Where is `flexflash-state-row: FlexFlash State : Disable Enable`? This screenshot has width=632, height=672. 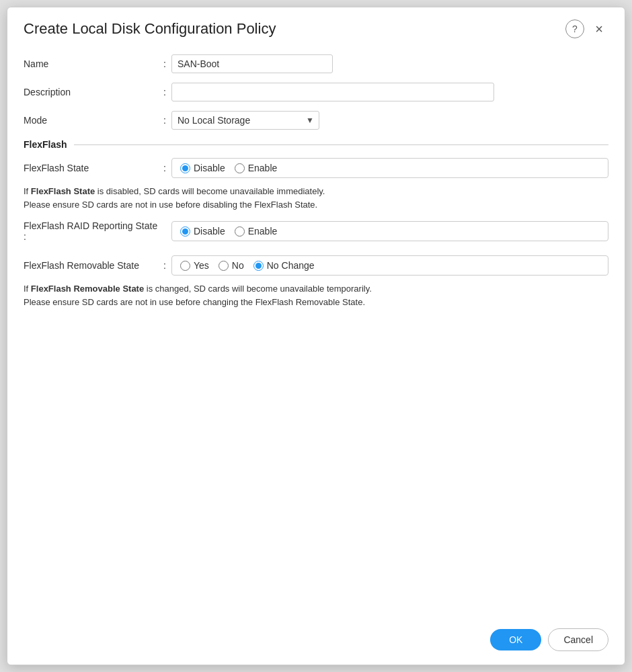
flexflash-state-row: FlexFlash State : Disable Enable is located at coordinates (316, 168).